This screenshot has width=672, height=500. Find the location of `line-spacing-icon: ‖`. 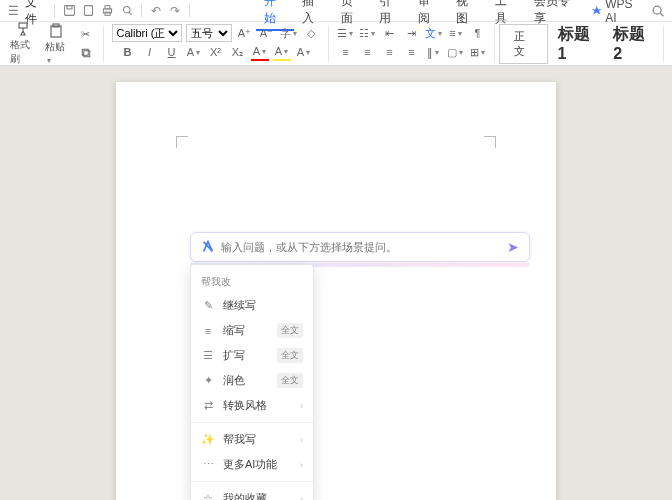

line-spacing-icon: ‖ is located at coordinates (433, 52).